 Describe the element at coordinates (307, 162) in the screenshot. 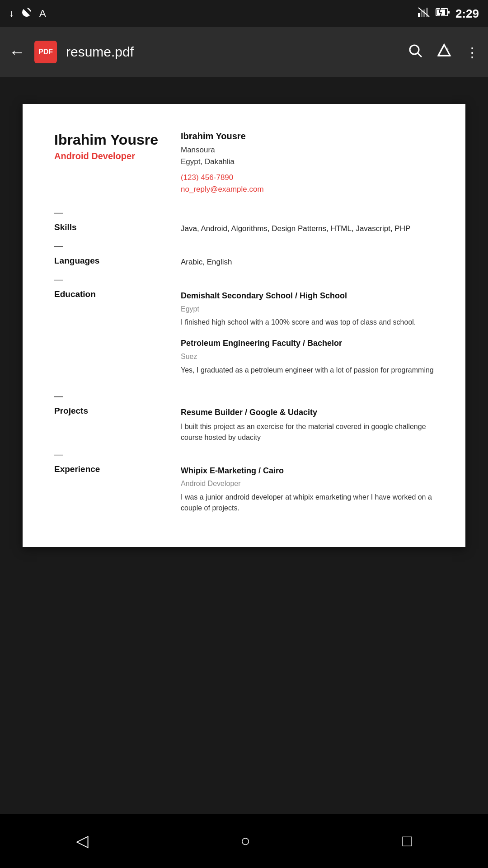

I see `contact-country: Egypt, Dakahlia` at that location.